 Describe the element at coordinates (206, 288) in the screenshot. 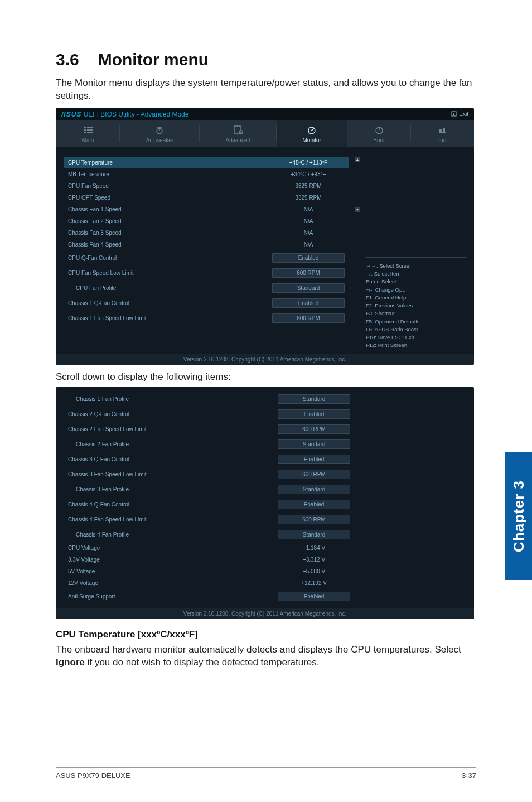

I see `setting-row: CPU Fan ProfileStandard` at that location.